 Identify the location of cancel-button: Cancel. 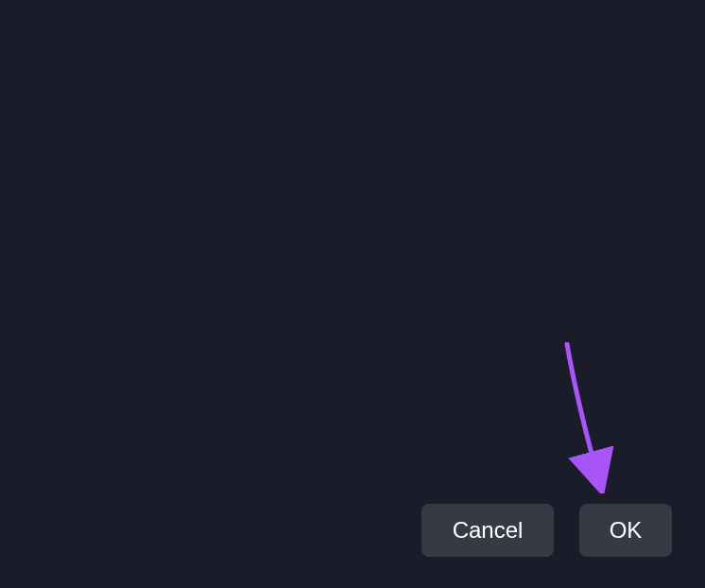
(488, 530).